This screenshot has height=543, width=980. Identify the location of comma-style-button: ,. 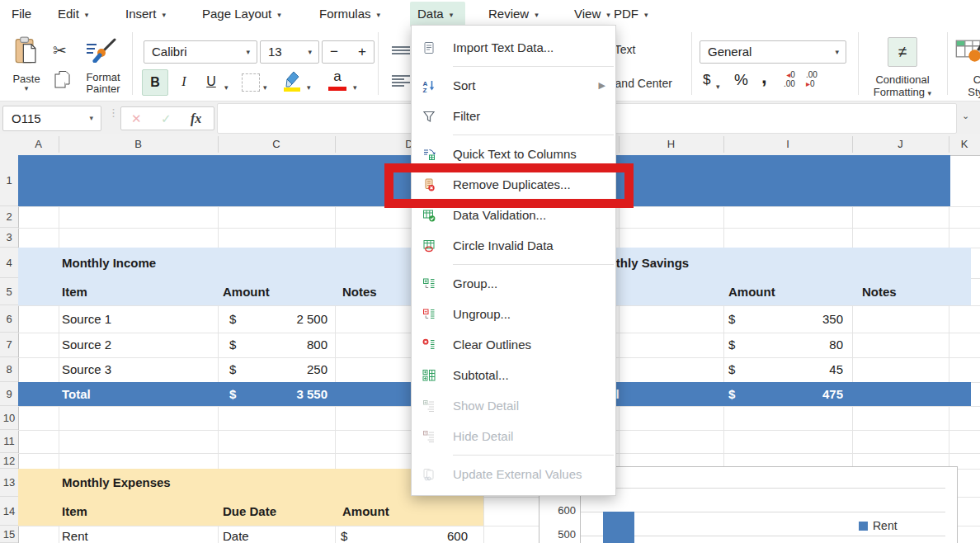
(764, 77).